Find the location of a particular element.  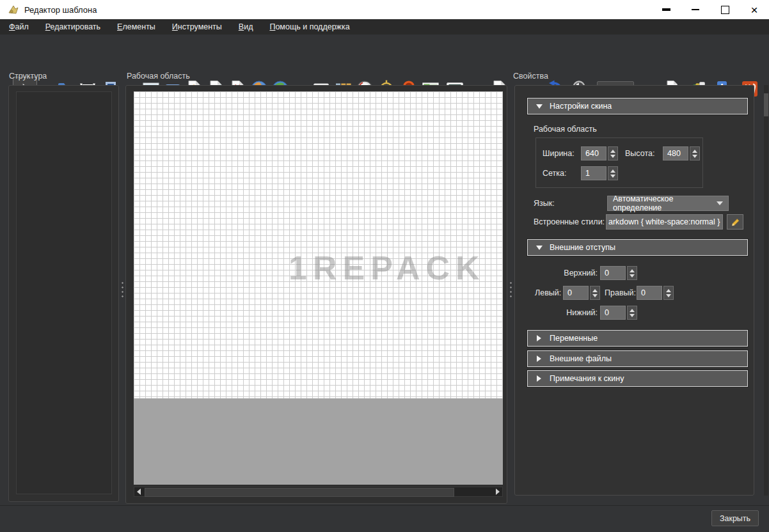

scroll-left-button is located at coordinates (139, 492).